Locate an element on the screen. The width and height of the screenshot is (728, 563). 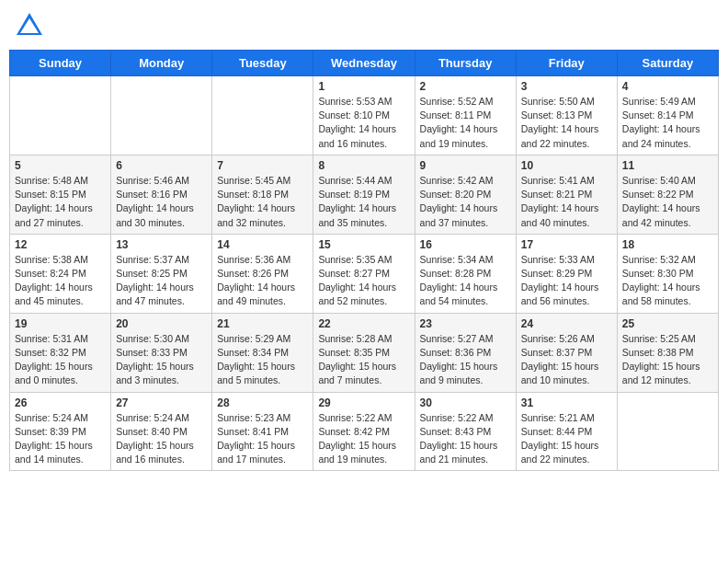
calendar-cell: 30 Sunrise: 5:22 AM Sunset: 8:43 PM Dayl… is located at coordinates (465, 431).